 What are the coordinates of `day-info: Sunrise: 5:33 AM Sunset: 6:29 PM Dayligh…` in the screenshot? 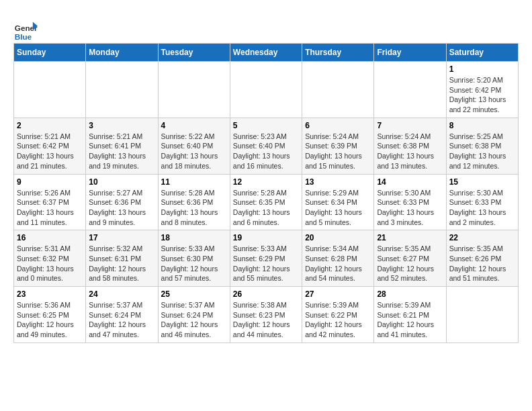 It's located at (266, 263).